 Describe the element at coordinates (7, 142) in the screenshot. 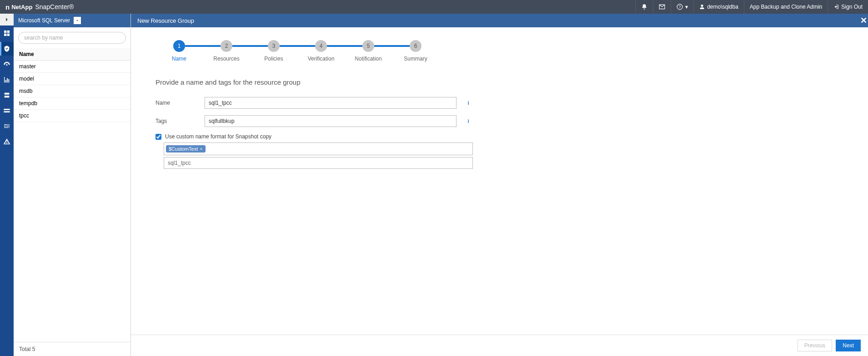

I see `alerts-nav` at that location.